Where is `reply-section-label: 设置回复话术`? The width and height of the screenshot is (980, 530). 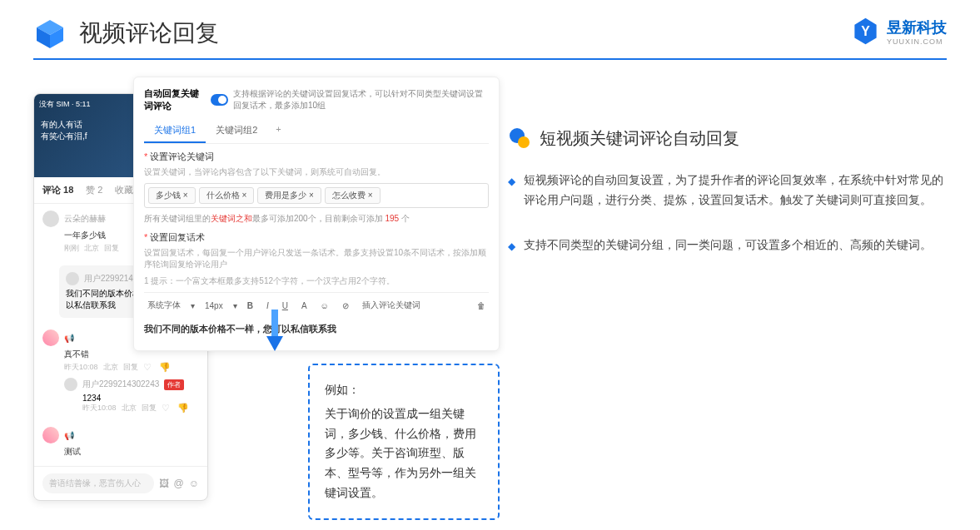
reply-section-label: 设置回复话术 is located at coordinates (316, 238).